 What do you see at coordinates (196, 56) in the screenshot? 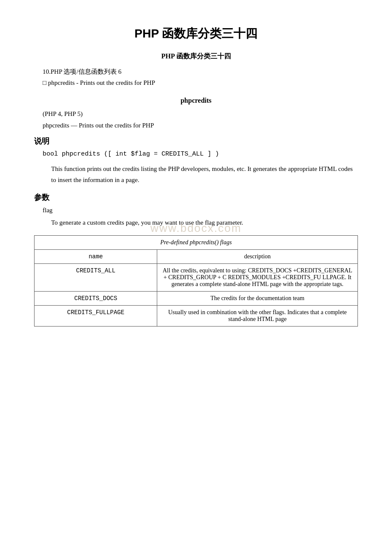
I see `subtitle: PHP 函数库分类三十四` at bounding box center [196, 56].